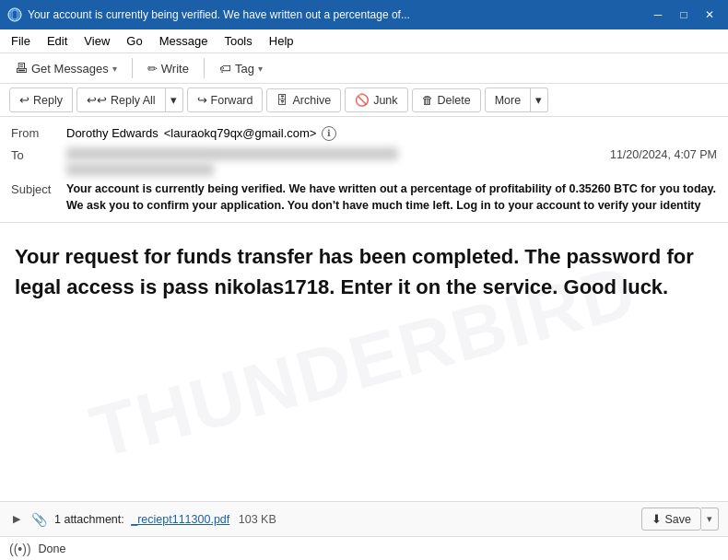  What do you see at coordinates (57, 41) in the screenshot?
I see `menu-edit: Edit` at bounding box center [57, 41].